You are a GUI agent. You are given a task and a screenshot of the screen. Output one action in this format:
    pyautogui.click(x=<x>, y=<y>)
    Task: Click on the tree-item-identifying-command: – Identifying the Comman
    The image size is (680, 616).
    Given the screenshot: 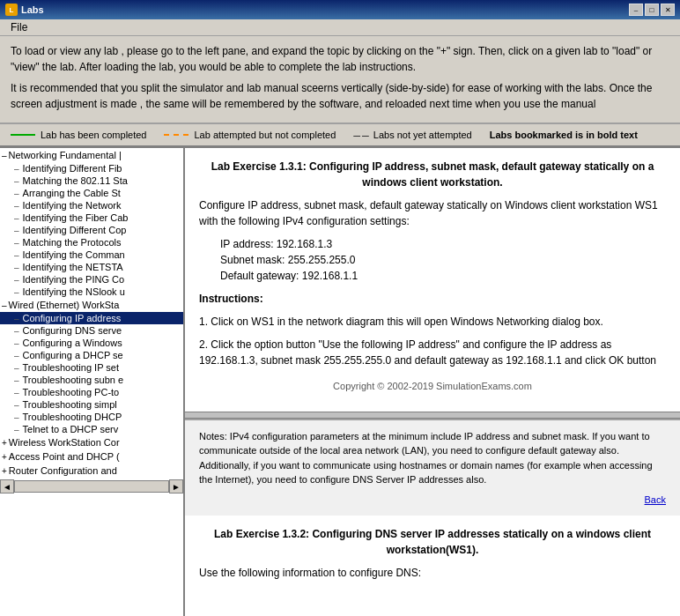 What is the action you would take?
    pyautogui.click(x=92, y=255)
    